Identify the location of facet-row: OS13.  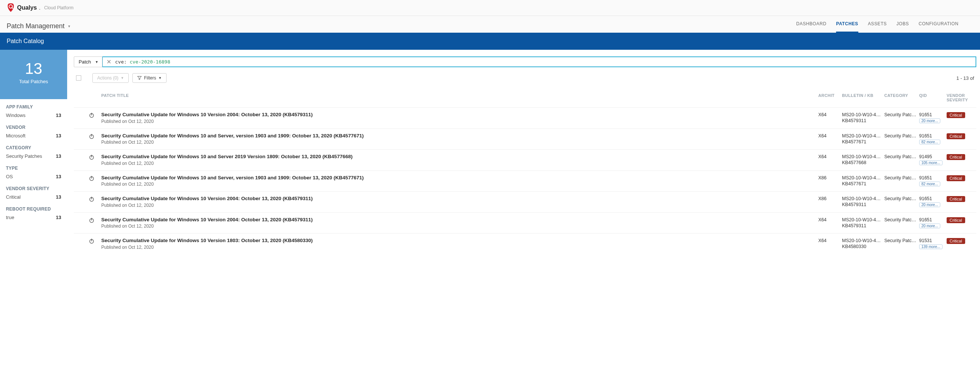
(33, 177).